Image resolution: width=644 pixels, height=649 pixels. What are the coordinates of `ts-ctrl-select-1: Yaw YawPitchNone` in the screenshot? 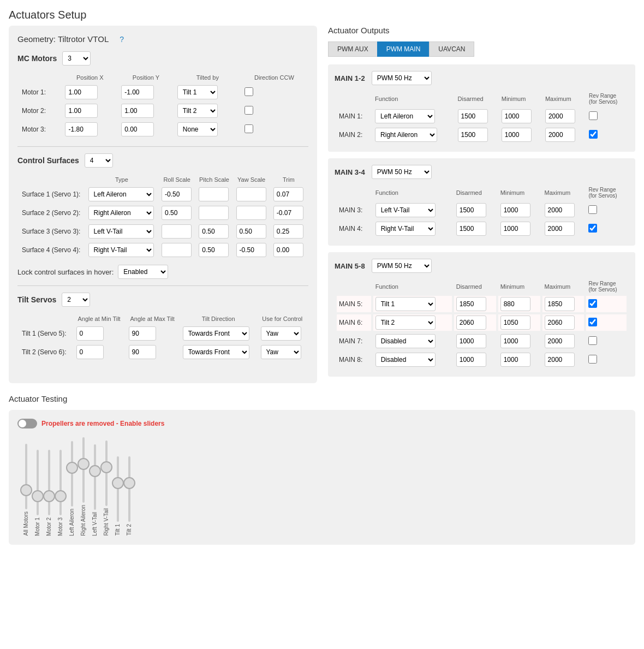 It's located at (281, 352).